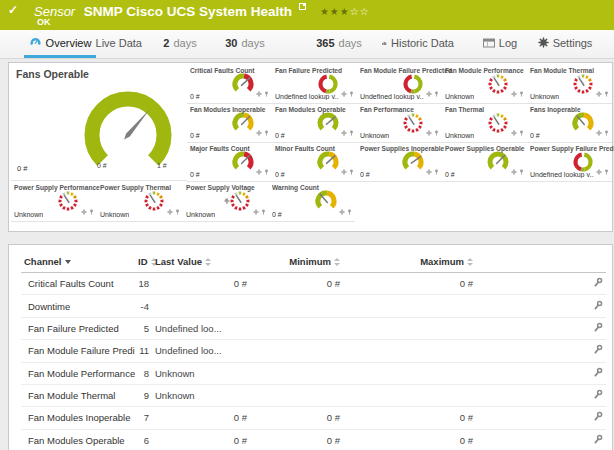  Describe the element at coordinates (339, 42) in the screenshot. I see `tab-365-days: 365days` at that location.